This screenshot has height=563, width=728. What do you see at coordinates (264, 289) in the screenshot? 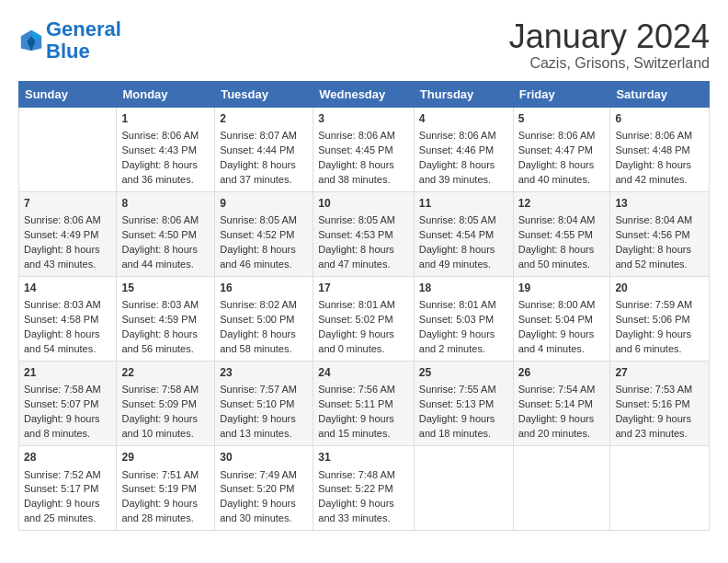
I see `day-number: 16` at bounding box center [264, 289].